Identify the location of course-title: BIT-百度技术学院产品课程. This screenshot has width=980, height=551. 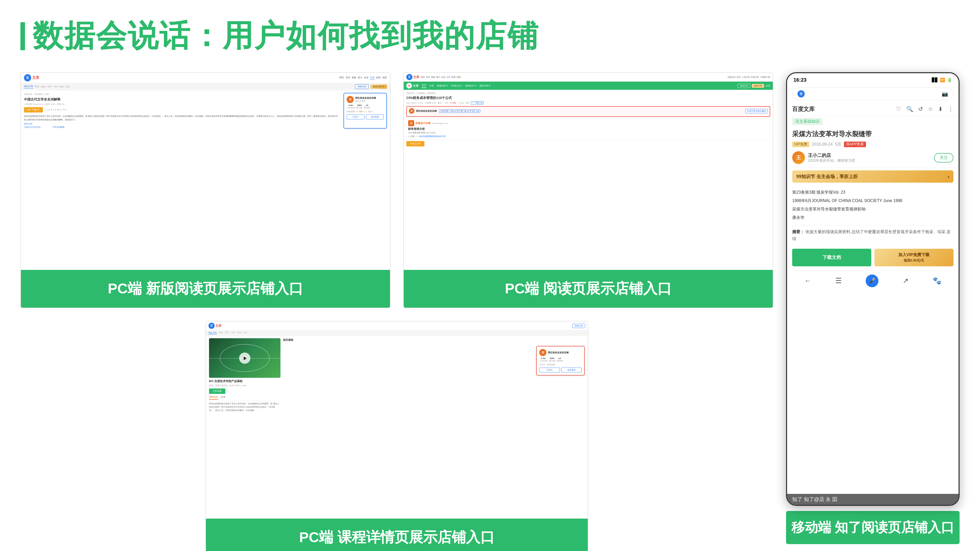
(245, 381).